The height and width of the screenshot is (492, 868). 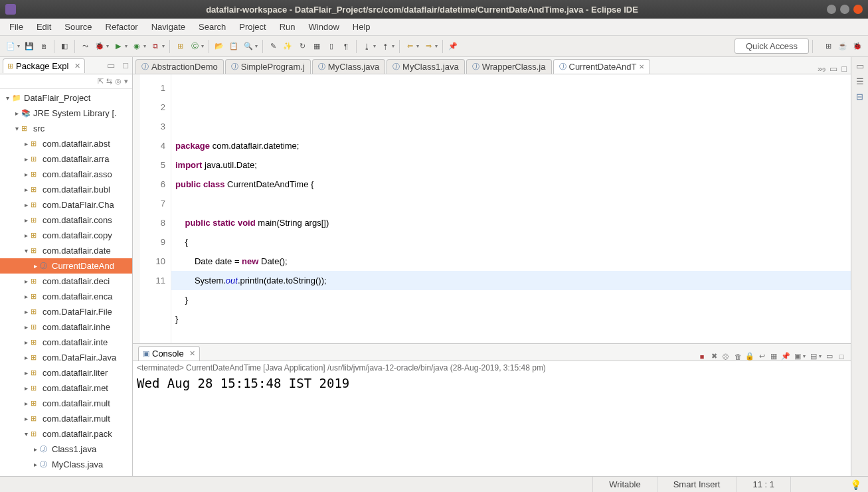 What do you see at coordinates (331, 46) in the screenshot?
I see `toggle-block-icon: ▯` at bounding box center [331, 46].